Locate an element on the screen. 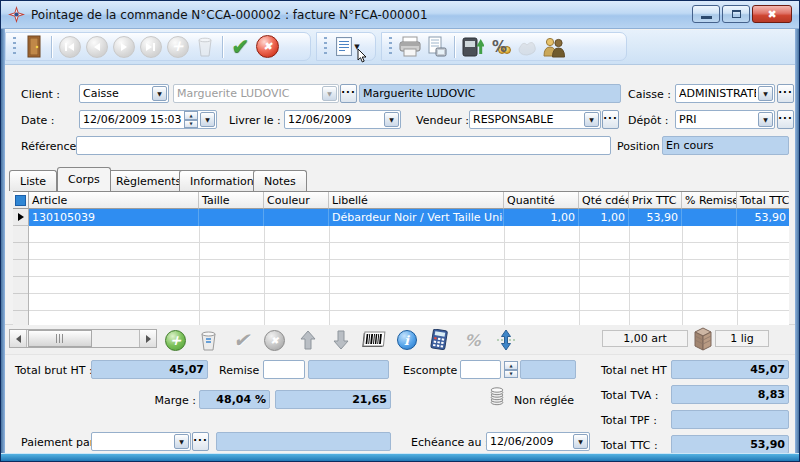  percent-coins-button: % is located at coordinates (500, 46).